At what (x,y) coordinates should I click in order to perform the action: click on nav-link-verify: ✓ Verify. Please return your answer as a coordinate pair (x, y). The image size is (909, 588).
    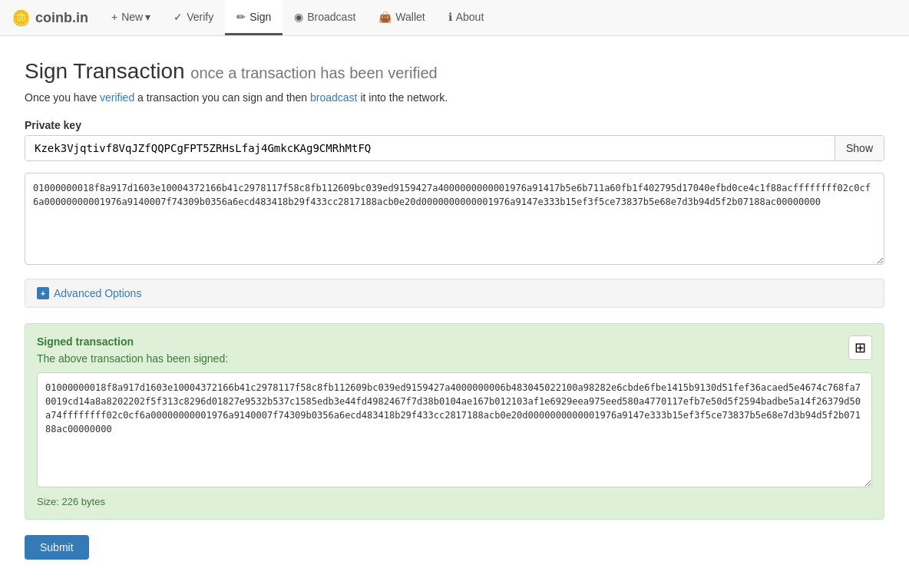
    Looking at the image, I should click on (193, 18).